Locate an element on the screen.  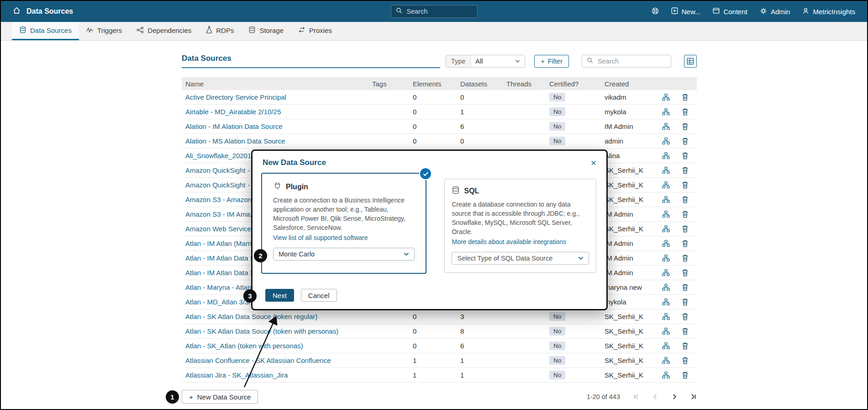
datasource-name-link: Amazon S3 - Amazon S3 is located at coordinates (224, 199).